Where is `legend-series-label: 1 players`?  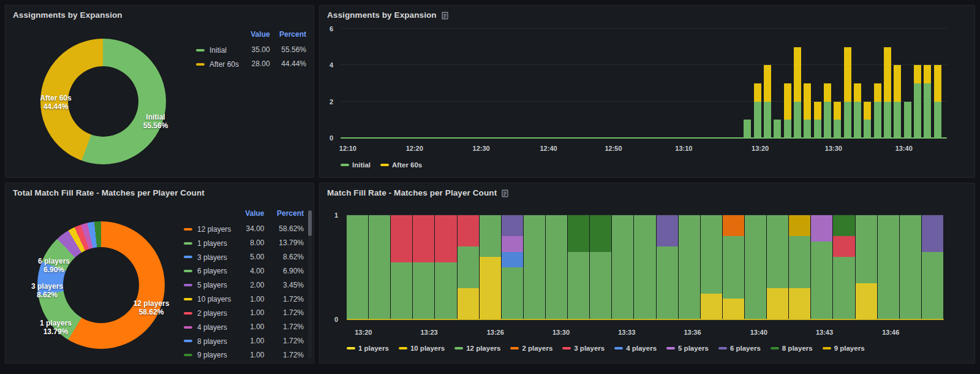
legend-series-label: 1 players is located at coordinates (212, 243).